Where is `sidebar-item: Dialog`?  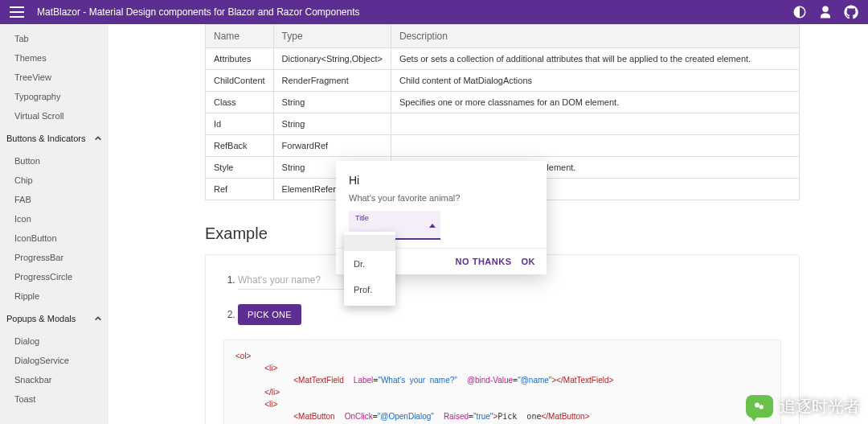 sidebar-item: Dialog is located at coordinates (55, 341).